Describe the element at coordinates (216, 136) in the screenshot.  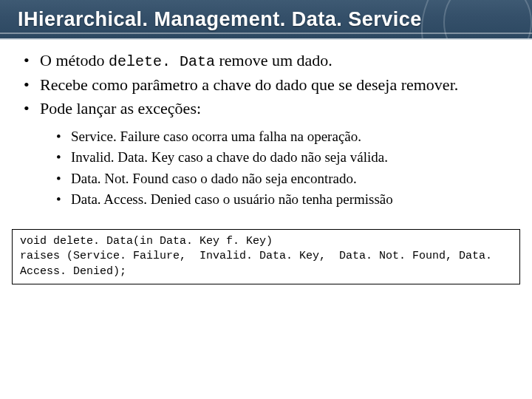
I see `sub-bullet-text: Service. Failure caso ocorra uma falha n…` at that location.